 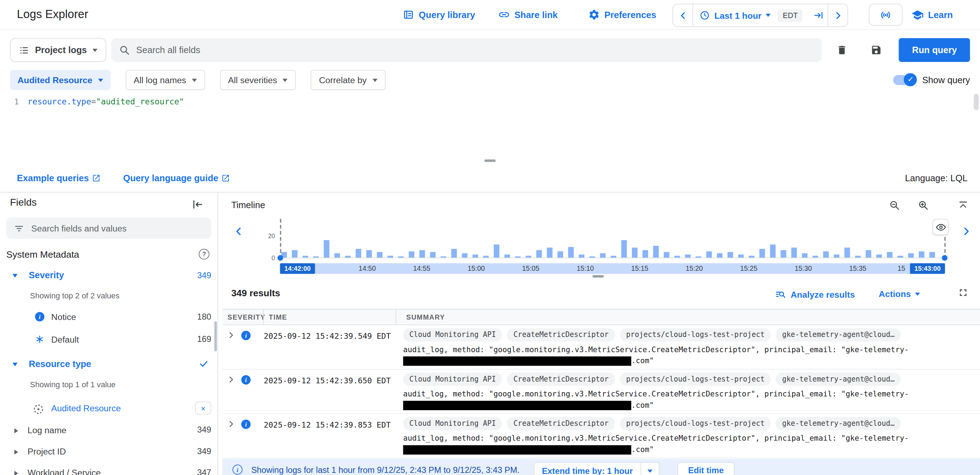 What do you see at coordinates (280, 258) in the screenshot?
I see `selection-start-handle` at bounding box center [280, 258].